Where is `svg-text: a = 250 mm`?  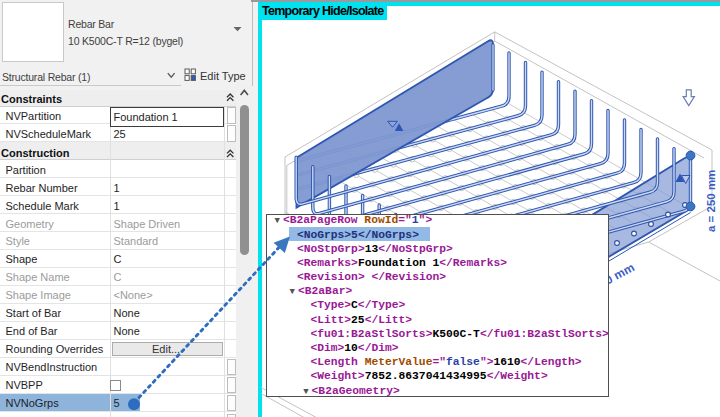
svg-text: a = 250 mm is located at coordinates (711, 201).